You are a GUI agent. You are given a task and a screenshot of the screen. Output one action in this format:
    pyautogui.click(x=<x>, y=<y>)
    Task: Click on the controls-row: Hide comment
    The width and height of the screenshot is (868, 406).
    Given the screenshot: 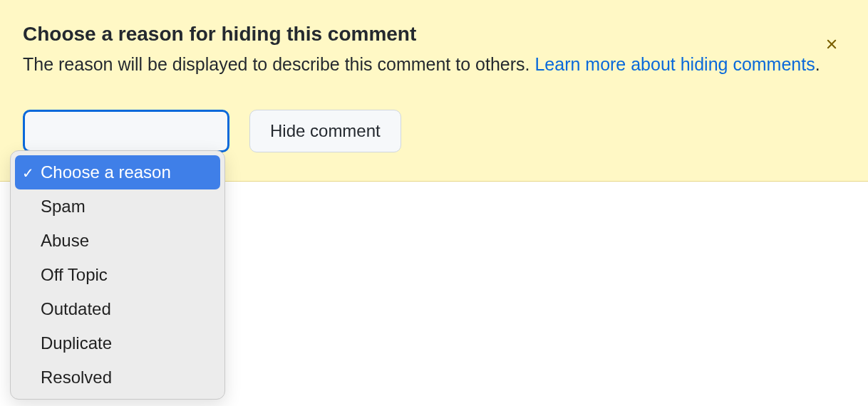 What is the action you would take?
    pyautogui.click(x=434, y=131)
    